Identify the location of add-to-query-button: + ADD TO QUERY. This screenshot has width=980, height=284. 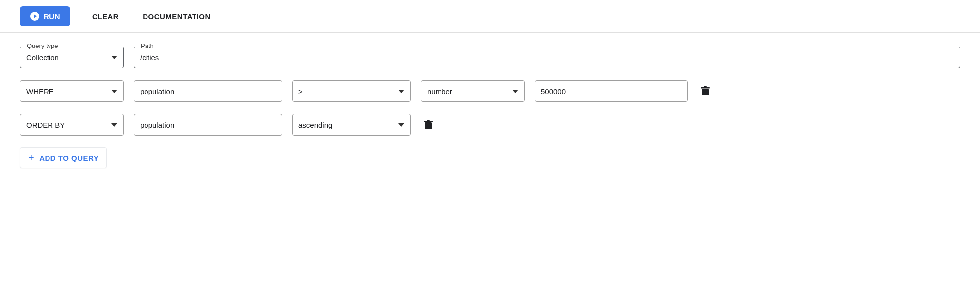
(63, 158).